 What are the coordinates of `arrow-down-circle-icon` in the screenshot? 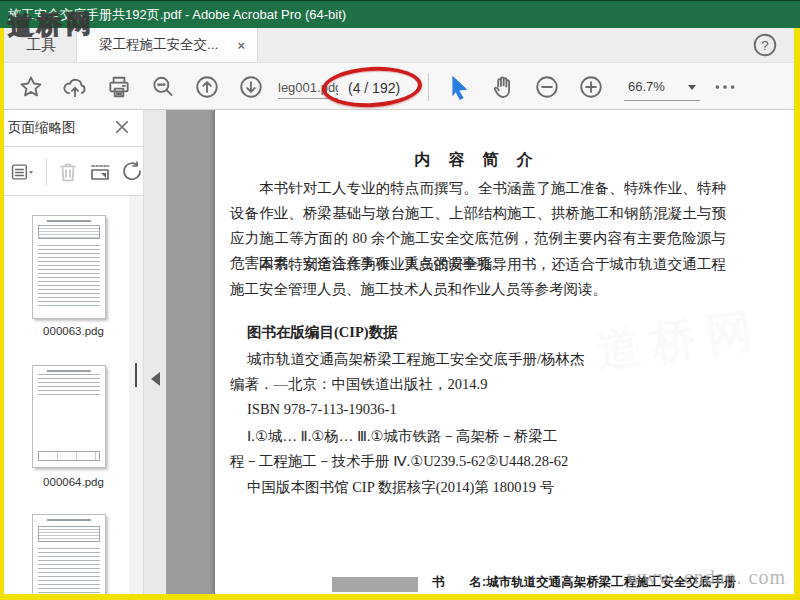 It's located at (251, 87).